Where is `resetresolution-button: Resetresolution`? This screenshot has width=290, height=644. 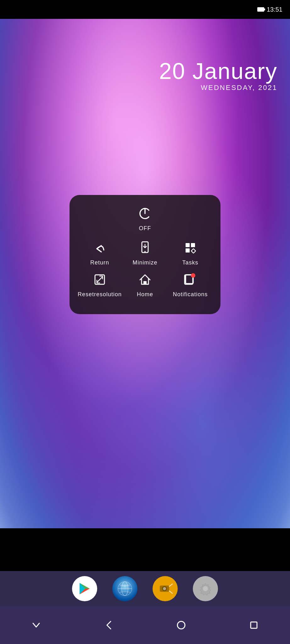
resetresolution-button: Resetresolution is located at coordinates (100, 284).